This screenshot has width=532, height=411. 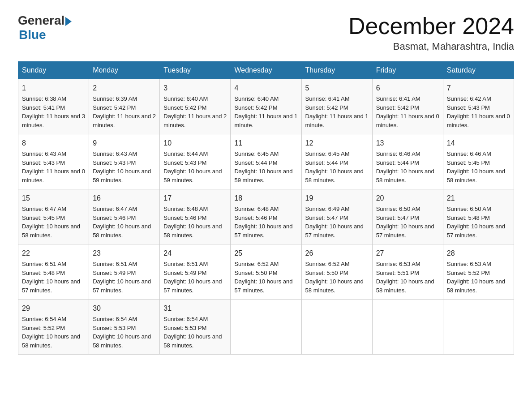 What do you see at coordinates (337, 217) in the screenshot?
I see `calendar-cell: 19Sunrise: 6:49 AMSunset: 5:47 PMDayligh…` at bounding box center [337, 217].